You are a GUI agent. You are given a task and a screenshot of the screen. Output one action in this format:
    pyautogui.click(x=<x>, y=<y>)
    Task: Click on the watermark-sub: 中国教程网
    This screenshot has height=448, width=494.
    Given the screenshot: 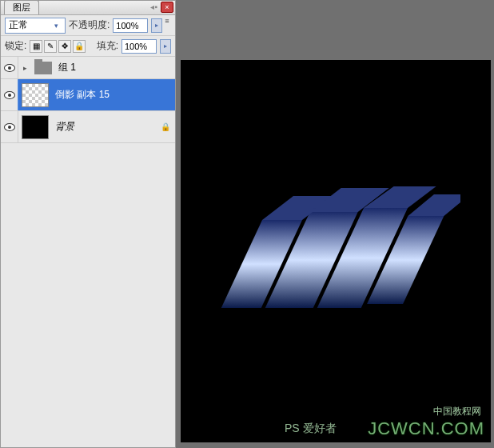 What is the action you would take?
    pyautogui.click(x=457, y=411)
    